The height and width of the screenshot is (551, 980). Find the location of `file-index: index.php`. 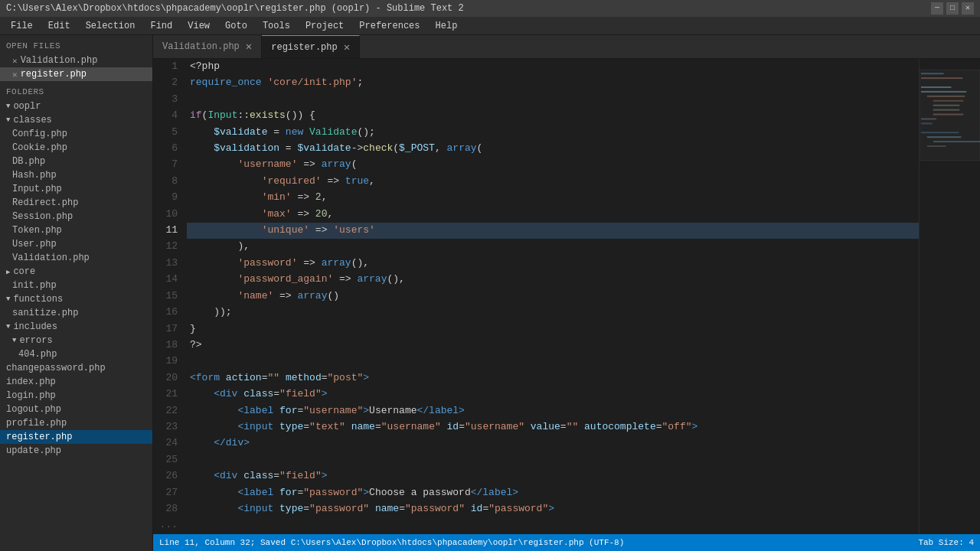

file-index: index.php is located at coordinates (77, 382).